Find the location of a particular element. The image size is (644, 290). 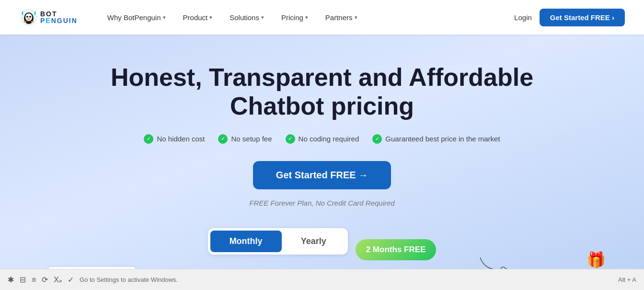

nav-why-label: Why BotPenguin is located at coordinates (134, 17).